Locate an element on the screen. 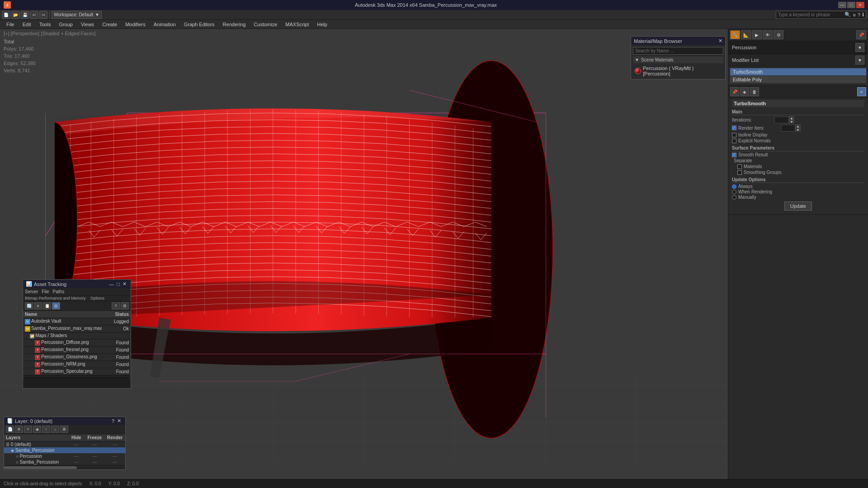  hierarchy-icon: 📐 is located at coordinates (746, 35).